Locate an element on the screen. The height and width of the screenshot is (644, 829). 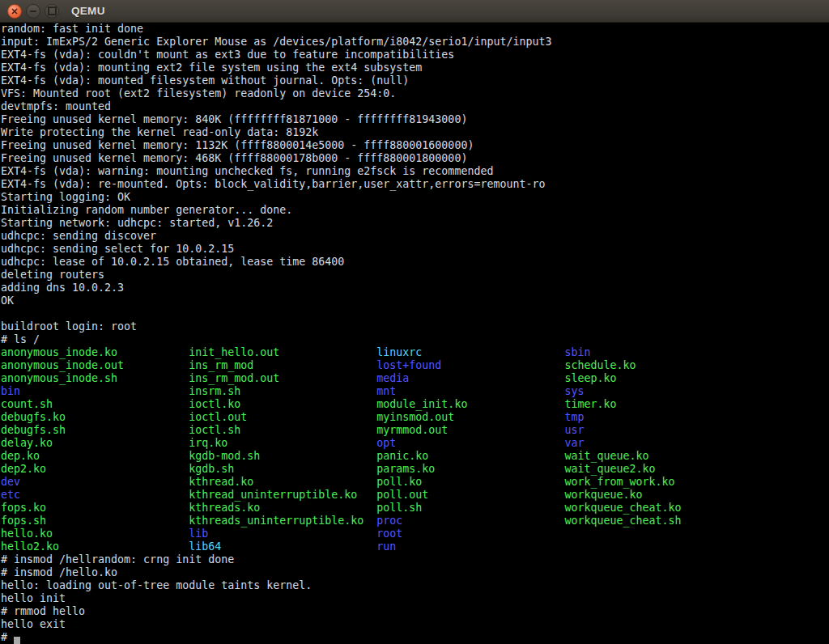
terminal-text-segment: input: ImExPS/2 Generic Explorer Mouse a… is located at coordinates (276, 42).